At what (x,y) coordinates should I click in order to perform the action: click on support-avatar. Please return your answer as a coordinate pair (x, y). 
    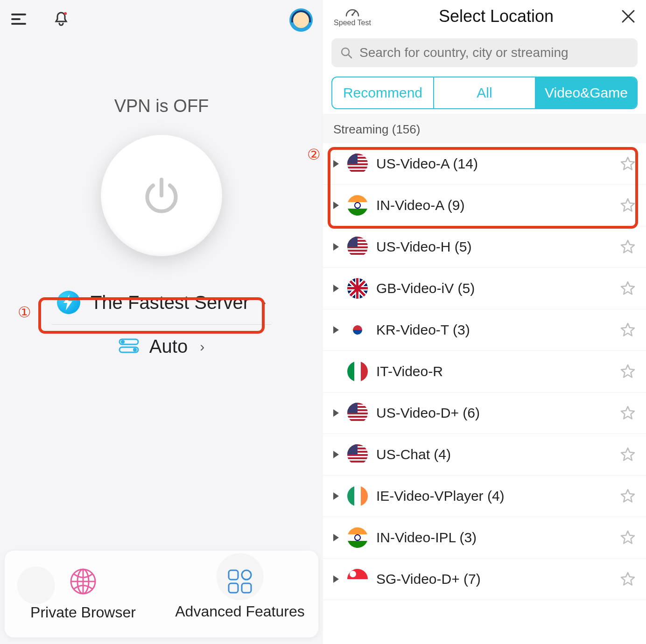
    Looking at the image, I should click on (301, 20).